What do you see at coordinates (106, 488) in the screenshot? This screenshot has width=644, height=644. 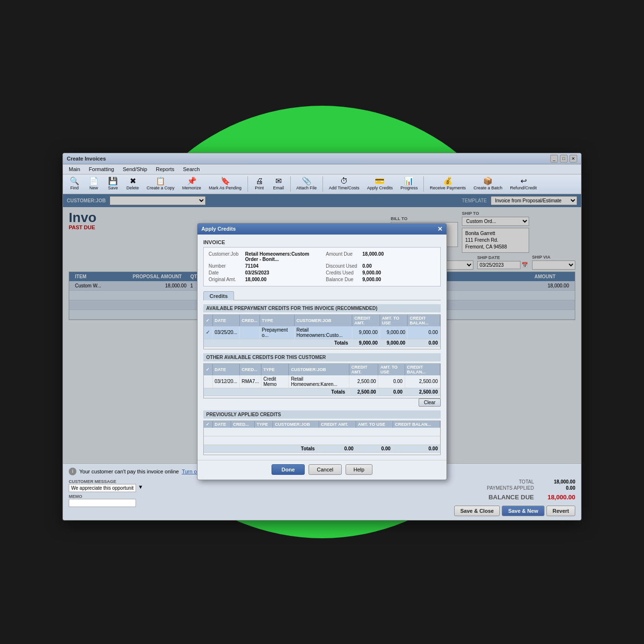 I see `customer-message-row: ▼` at bounding box center [106, 488].